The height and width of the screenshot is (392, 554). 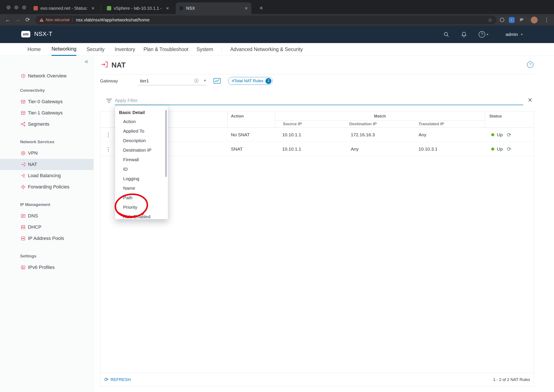 What do you see at coordinates (109, 81) in the screenshot?
I see `gateway-label: Gateway` at bounding box center [109, 81].